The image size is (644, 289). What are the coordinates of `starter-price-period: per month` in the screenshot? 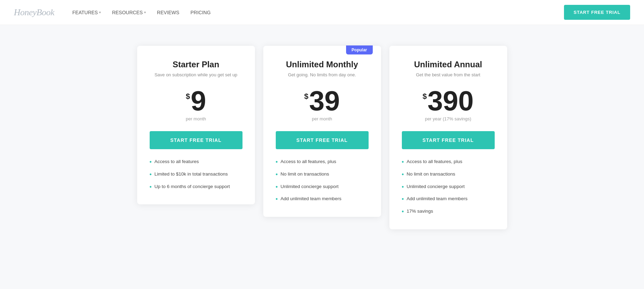 It's located at (196, 119).